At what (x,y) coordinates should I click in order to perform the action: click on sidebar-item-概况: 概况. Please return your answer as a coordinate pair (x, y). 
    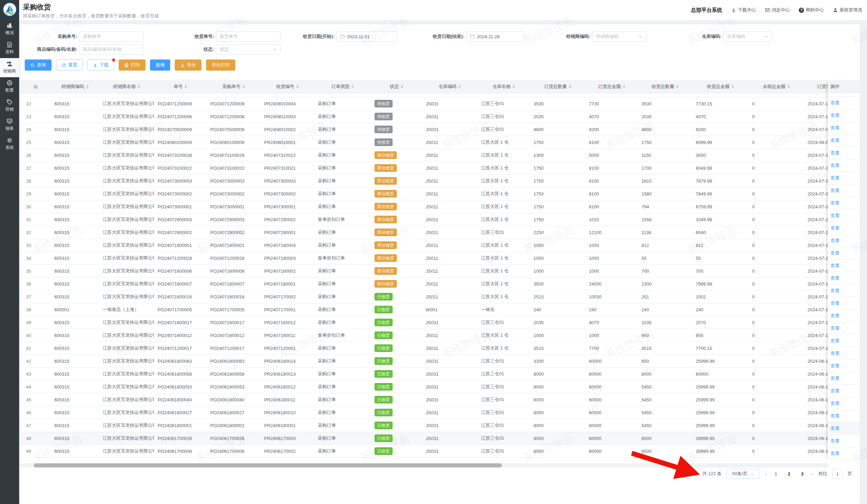
    Looking at the image, I should click on (10, 29).